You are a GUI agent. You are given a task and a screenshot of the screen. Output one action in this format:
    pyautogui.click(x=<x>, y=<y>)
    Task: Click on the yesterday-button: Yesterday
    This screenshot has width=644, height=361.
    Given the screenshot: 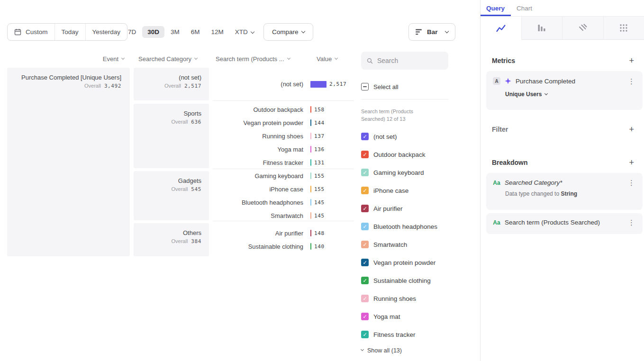 What is the action you would take?
    pyautogui.click(x=107, y=32)
    